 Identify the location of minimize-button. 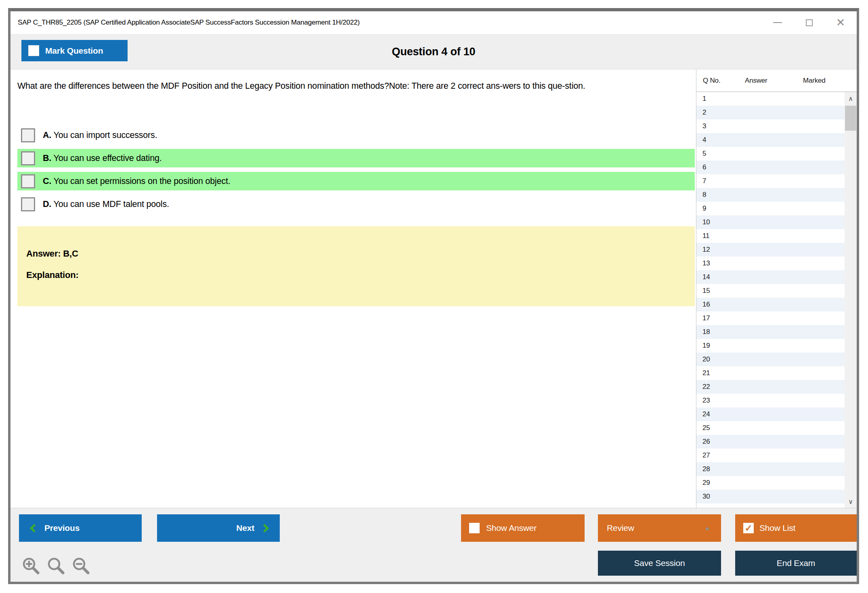
(778, 23).